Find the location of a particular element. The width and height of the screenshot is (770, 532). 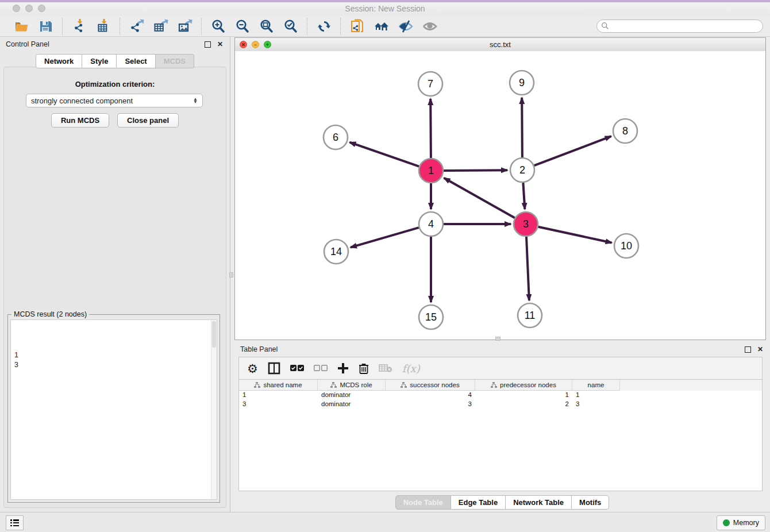

tab-style: Style is located at coordinates (99, 61).